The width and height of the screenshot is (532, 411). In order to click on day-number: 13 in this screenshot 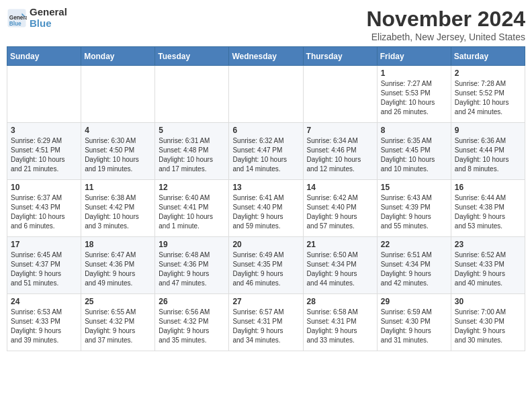, I will do `click(266, 187)`.